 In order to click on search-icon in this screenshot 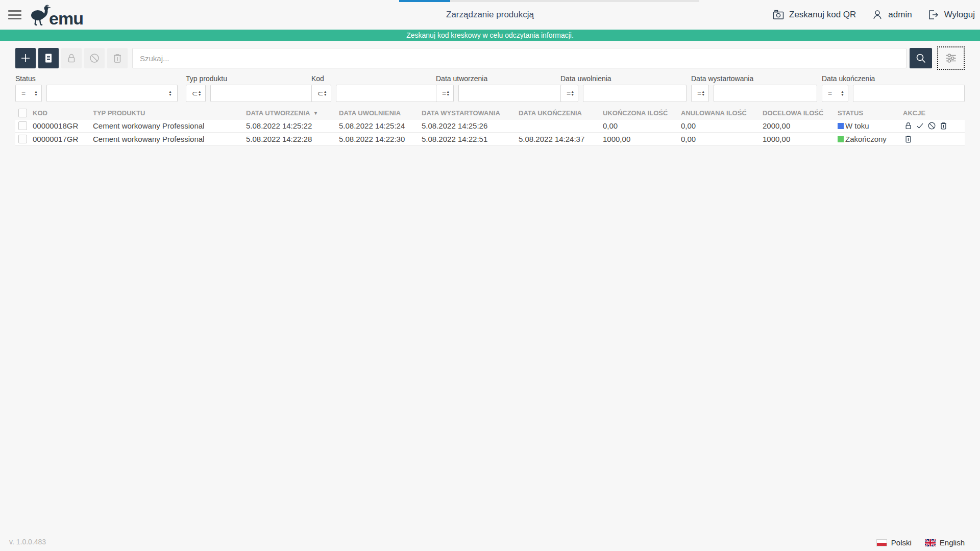, I will do `click(921, 58)`.